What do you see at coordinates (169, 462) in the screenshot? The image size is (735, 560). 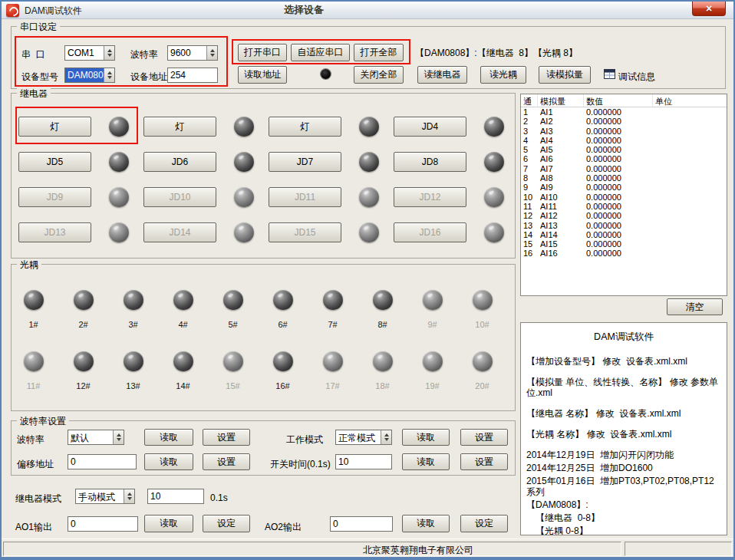 I see `offset-read-button: 读取` at bounding box center [169, 462].